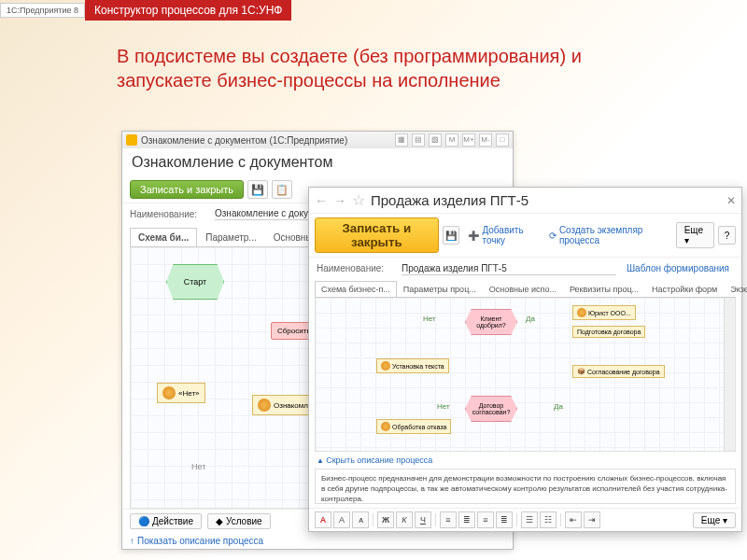  Describe the element at coordinates (163, 237) in the screenshot. I see `tab-schema: Схема би...` at that location.